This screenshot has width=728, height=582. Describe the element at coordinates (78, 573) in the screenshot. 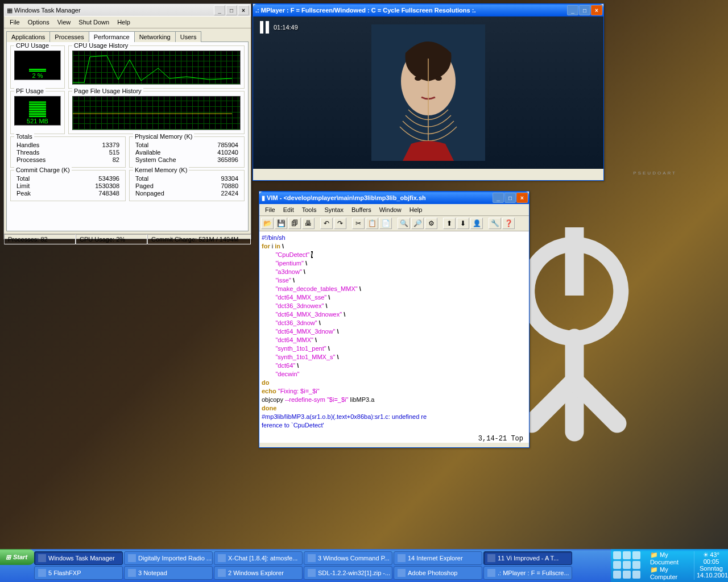

I see `taskbar-button: 5 FlashFXP` at that location.